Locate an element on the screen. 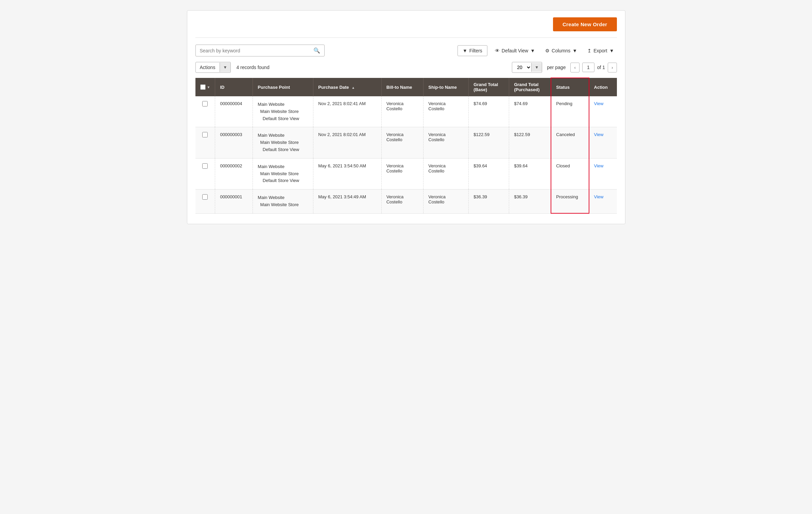  default-view-button: 👁 Default View ▼ is located at coordinates (515, 51).